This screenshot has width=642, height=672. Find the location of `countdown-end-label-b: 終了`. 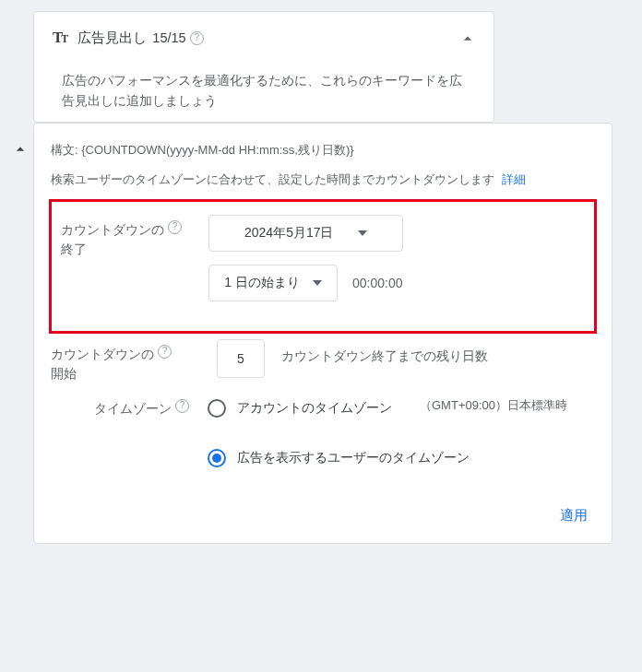

countdown-end-label-b: 終了 is located at coordinates (74, 250).